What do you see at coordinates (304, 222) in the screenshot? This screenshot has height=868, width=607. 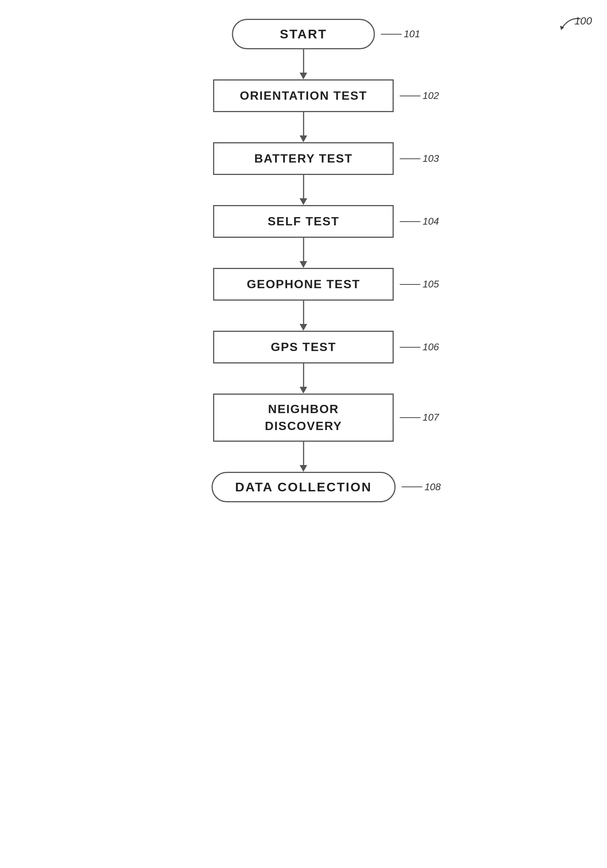 I see `self-test-row: SELF TEST 104` at bounding box center [304, 222].